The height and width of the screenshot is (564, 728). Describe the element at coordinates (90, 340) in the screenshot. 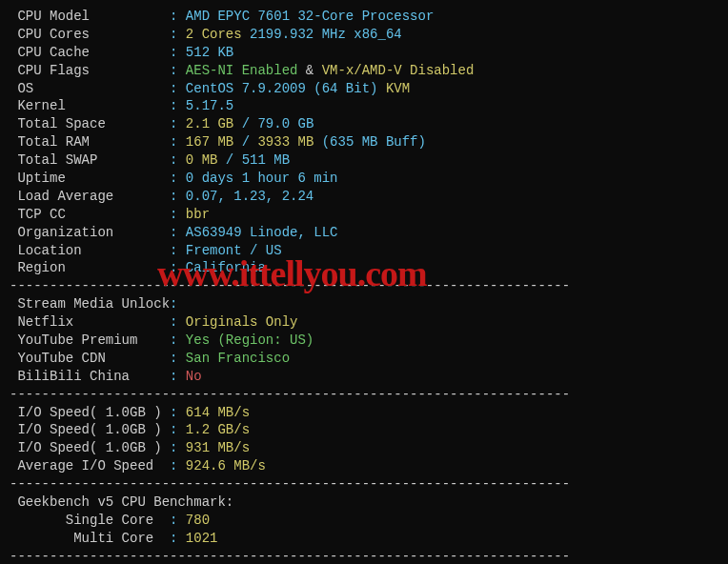

I see `youtube-premium-label: YouTube Premium` at that location.